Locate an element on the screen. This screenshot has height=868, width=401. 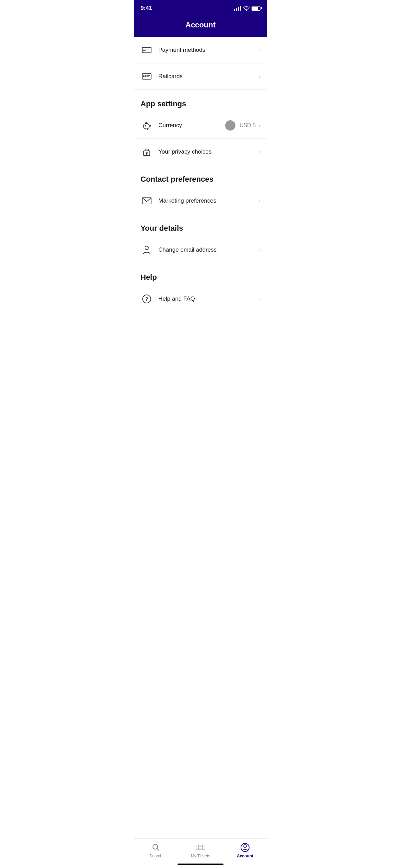
content-area: Payment methods › Railcards › App settin… is located at coordinates (200, 190).